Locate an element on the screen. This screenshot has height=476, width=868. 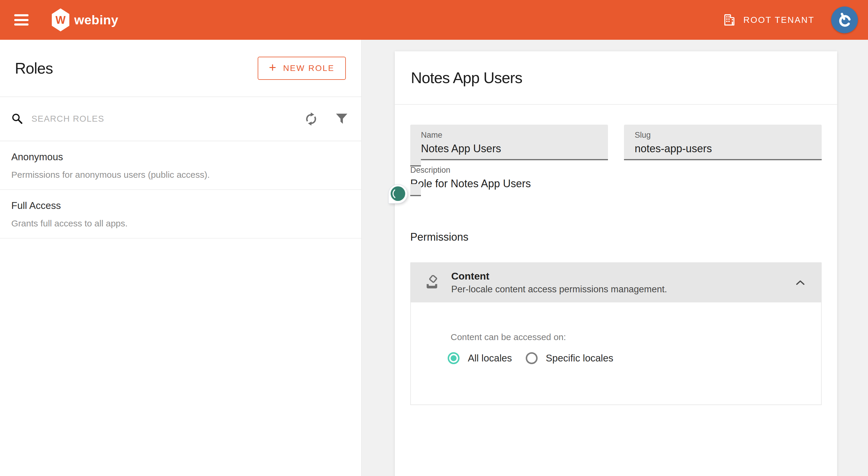
slug-field-label: Slug is located at coordinates (723, 135).